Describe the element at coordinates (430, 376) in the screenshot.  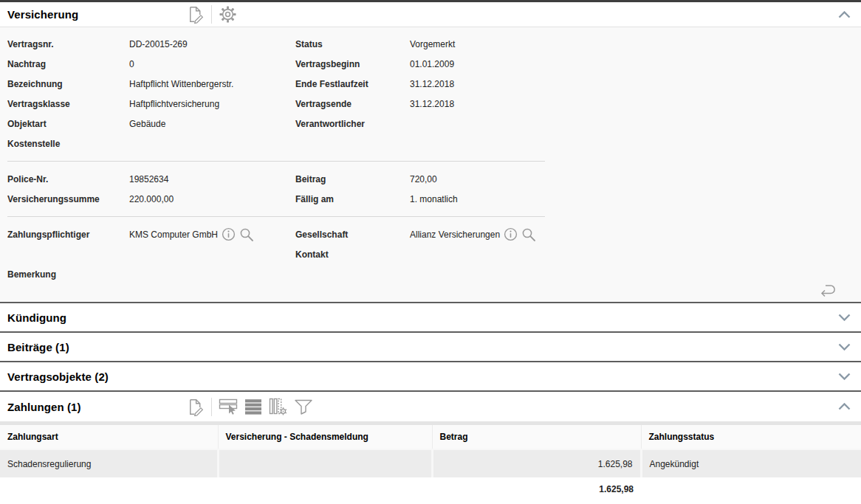
I see `section-header-vertragsobjekte: Vertragsobjekte (2)` at that location.